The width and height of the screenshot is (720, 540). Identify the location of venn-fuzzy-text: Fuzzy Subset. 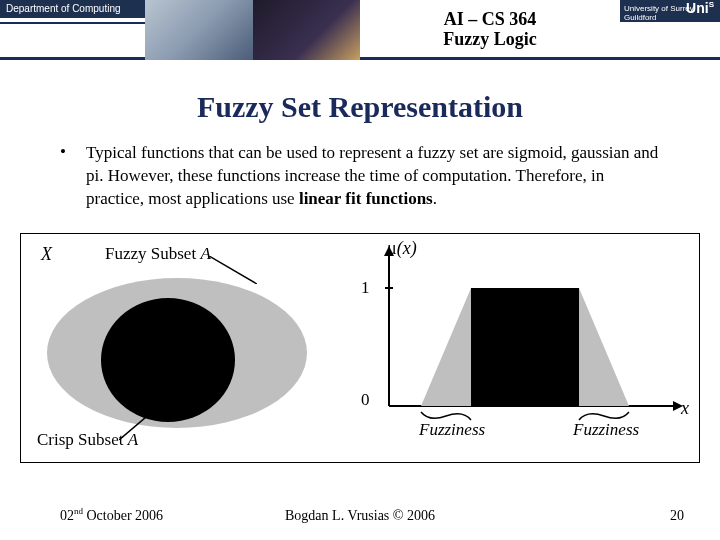
(152, 254).